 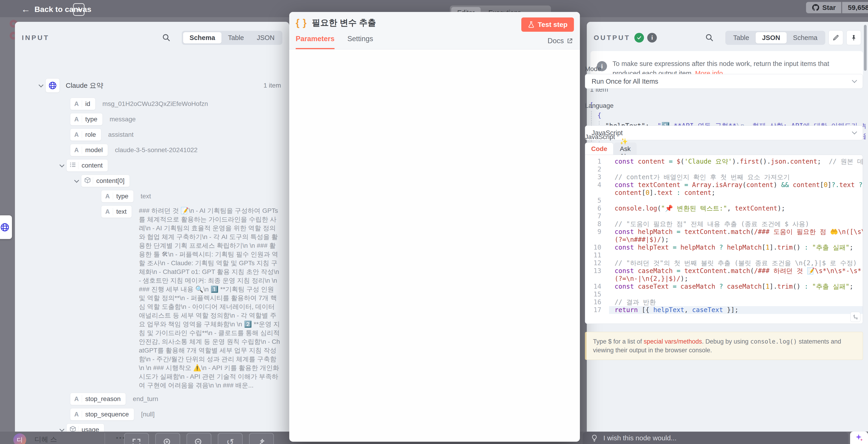 I want to click on schema-field-row: content, so click(x=152, y=165).